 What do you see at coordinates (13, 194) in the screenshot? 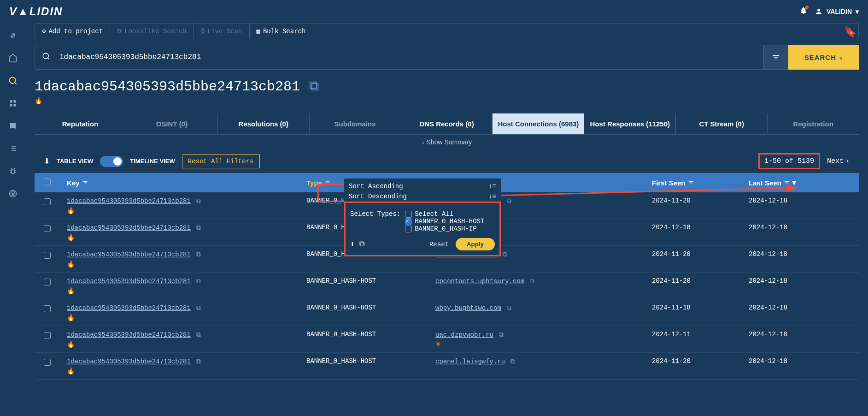
I see `target-icon` at bounding box center [13, 194].